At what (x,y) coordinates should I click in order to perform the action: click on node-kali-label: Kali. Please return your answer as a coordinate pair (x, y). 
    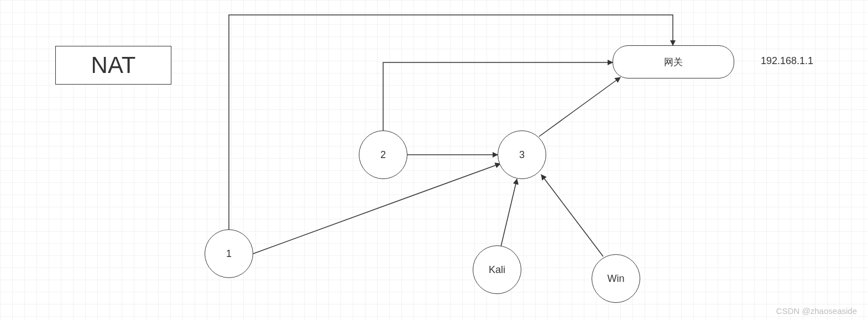
    Looking at the image, I should click on (497, 270).